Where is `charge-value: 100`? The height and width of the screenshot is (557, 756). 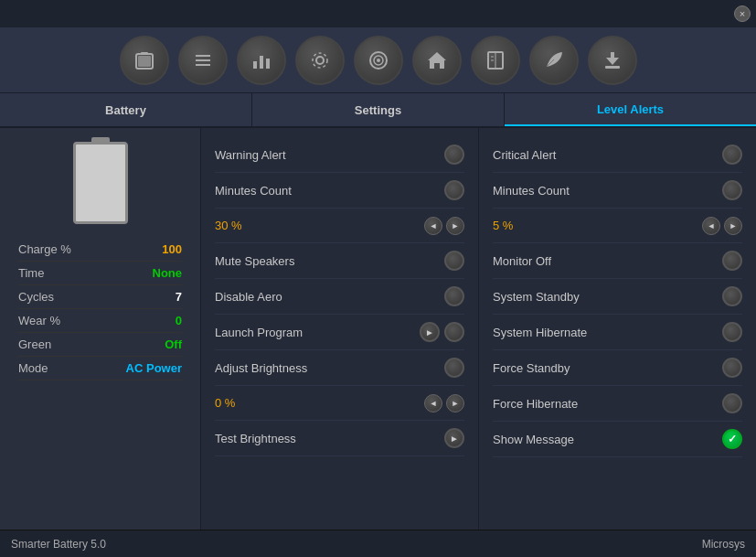 charge-value: 100 is located at coordinates (172, 249).